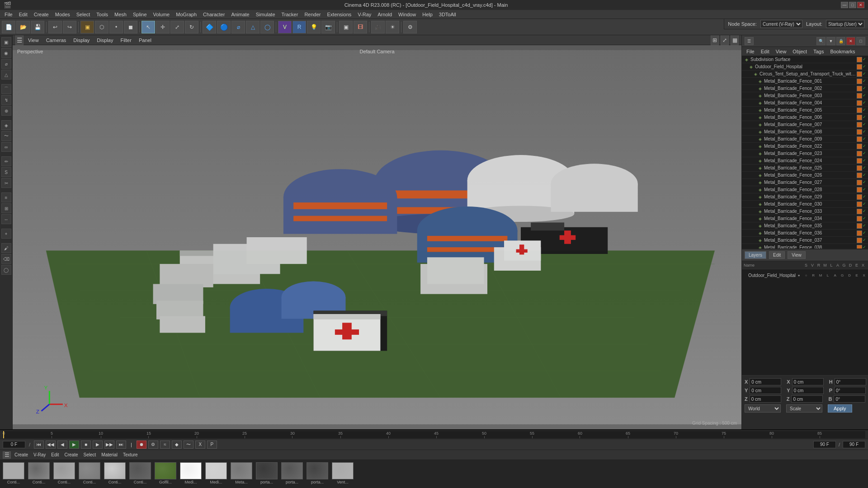  What do you see at coordinates (6, 42) in the screenshot?
I see `tool-cube-icon: ▣` at bounding box center [6, 42].